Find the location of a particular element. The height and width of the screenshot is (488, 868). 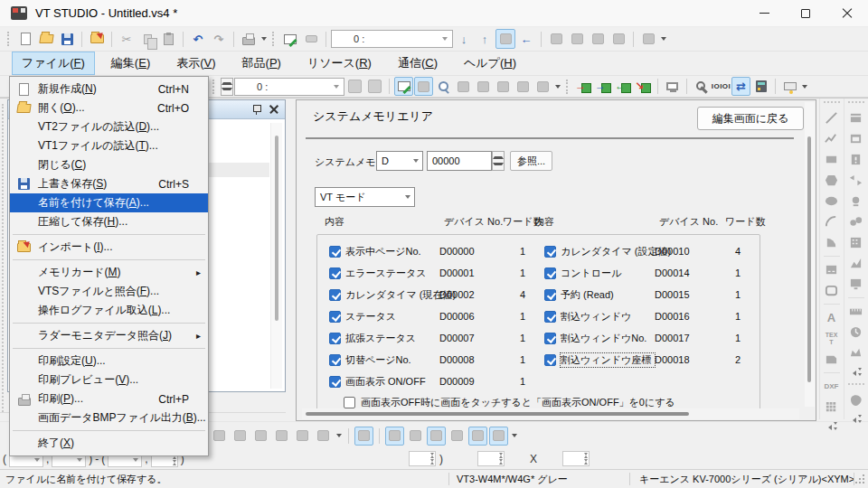

serial-setting-button: IOIOI is located at coordinates (722, 87).